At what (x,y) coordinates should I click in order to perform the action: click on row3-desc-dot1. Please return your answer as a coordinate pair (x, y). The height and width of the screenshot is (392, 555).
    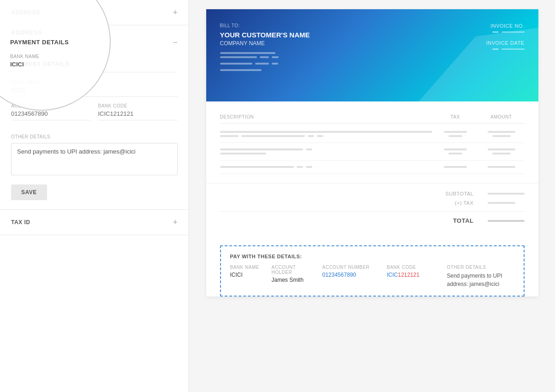
    Looking at the image, I should click on (300, 167).